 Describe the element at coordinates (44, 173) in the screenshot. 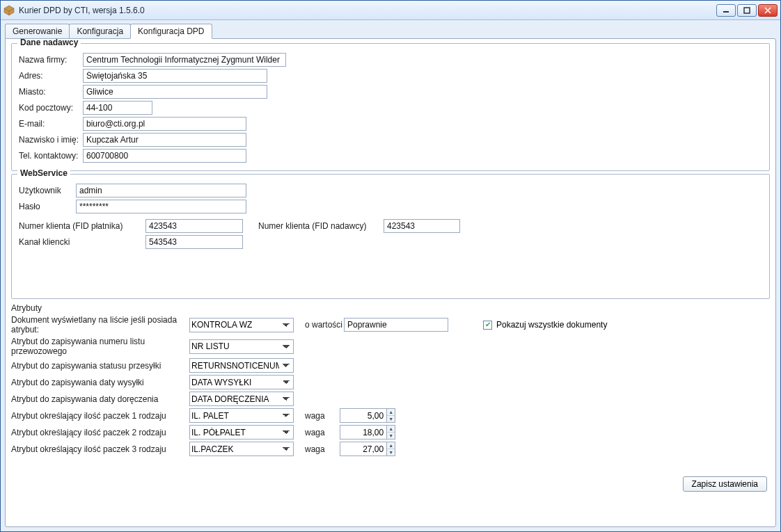

I see `group-webservice-legend: WebService` at that location.